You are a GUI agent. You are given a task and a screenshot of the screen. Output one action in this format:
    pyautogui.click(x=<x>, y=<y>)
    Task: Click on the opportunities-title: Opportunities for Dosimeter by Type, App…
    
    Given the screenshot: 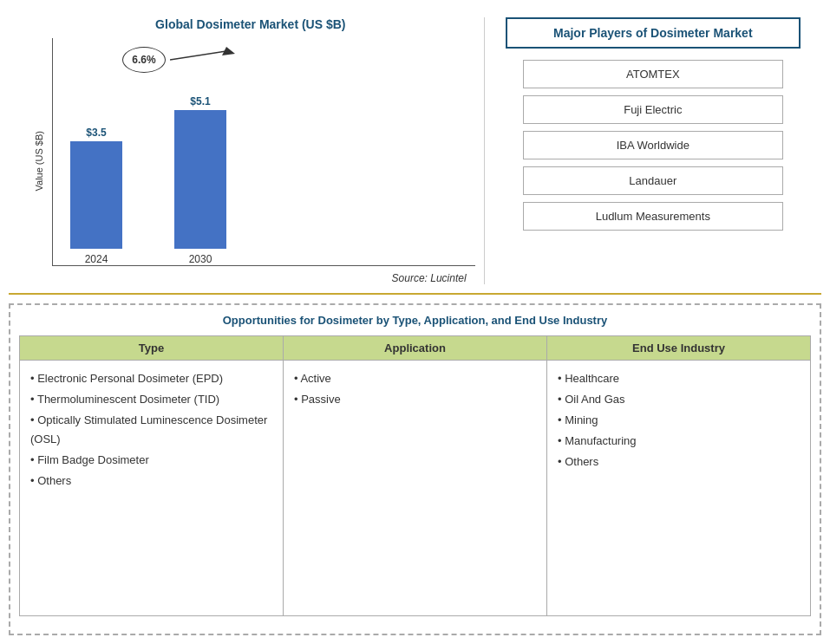 What is the action you would take?
    pyautogui.click(x=415, y=321)
    